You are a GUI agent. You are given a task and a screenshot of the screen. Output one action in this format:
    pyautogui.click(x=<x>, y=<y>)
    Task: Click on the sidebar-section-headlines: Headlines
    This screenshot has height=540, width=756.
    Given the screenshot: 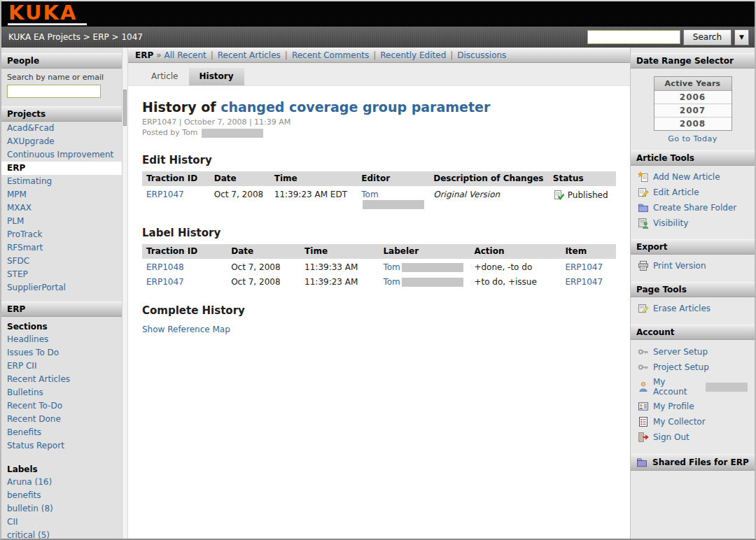 What is the action you would take?
    pyautogui.click(x=62, y=340)
    